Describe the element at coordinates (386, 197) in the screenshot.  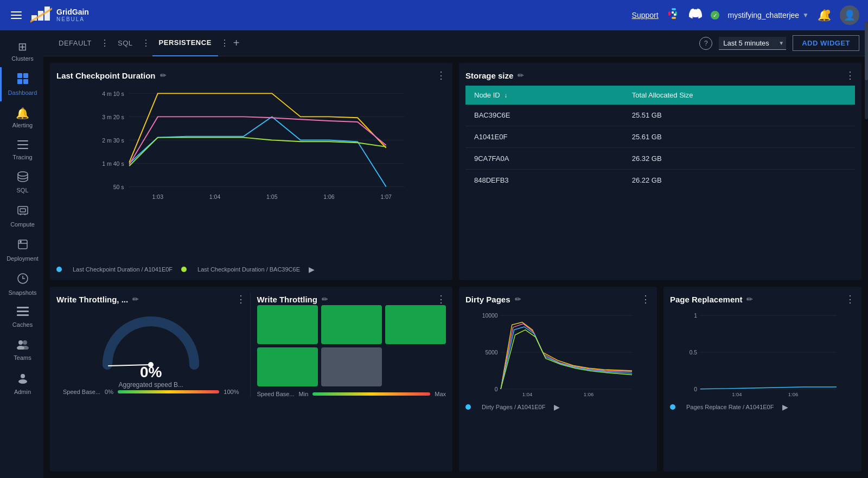
I see `svg-text: 1:07` at that location.